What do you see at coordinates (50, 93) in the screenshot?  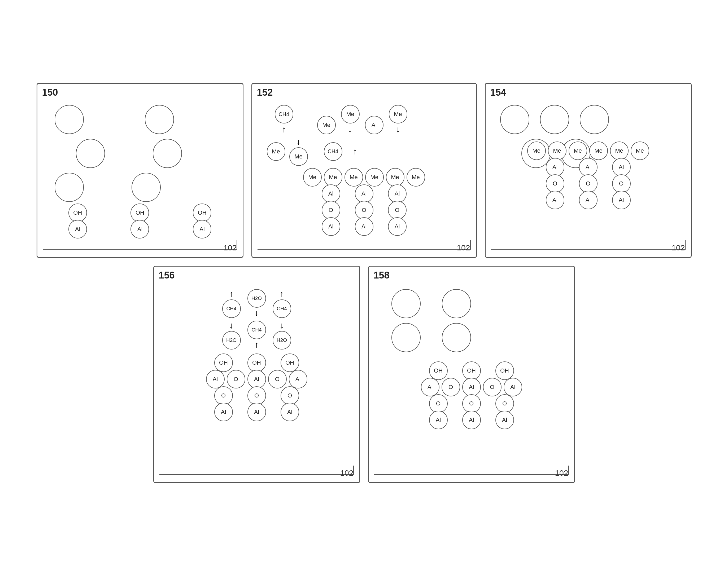 I see `panel-150-label: 150` at bounding box center [50, 93].